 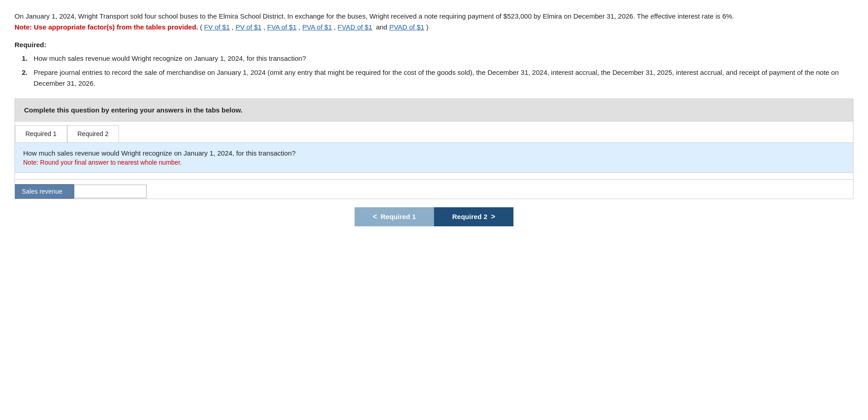 I want to click on next-button: Required 2 >, so click(x=474, y=217).